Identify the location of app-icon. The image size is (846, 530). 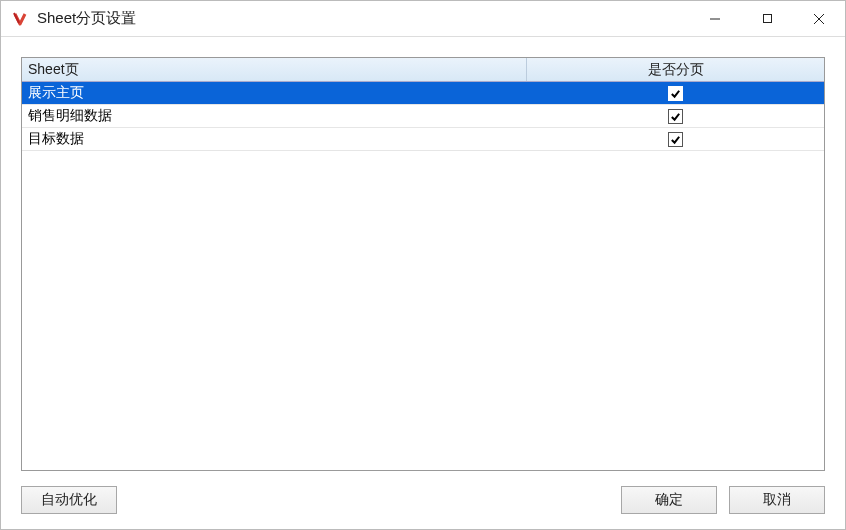
(20, 19).